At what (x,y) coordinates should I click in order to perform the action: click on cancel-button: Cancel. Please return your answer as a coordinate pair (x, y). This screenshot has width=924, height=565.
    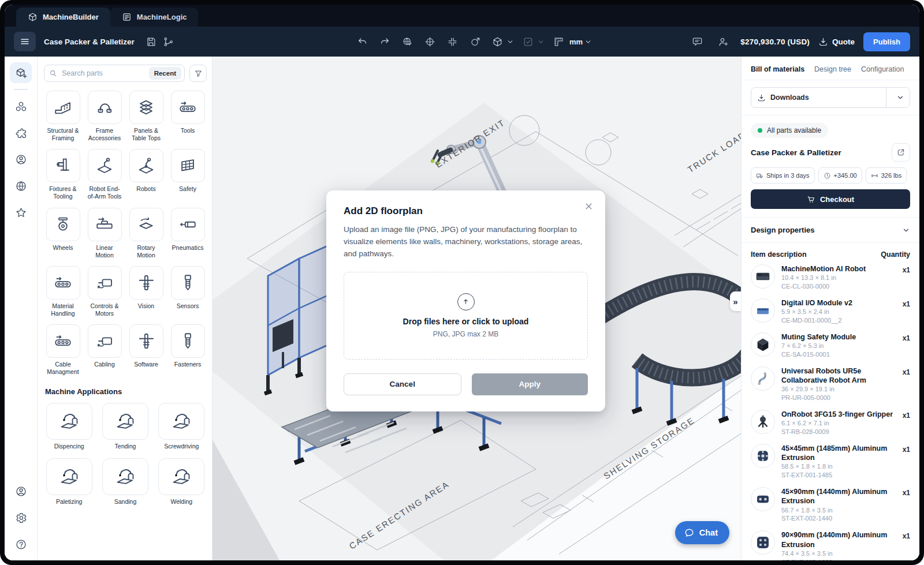
    Looking at the image, I should click on (403, 384).